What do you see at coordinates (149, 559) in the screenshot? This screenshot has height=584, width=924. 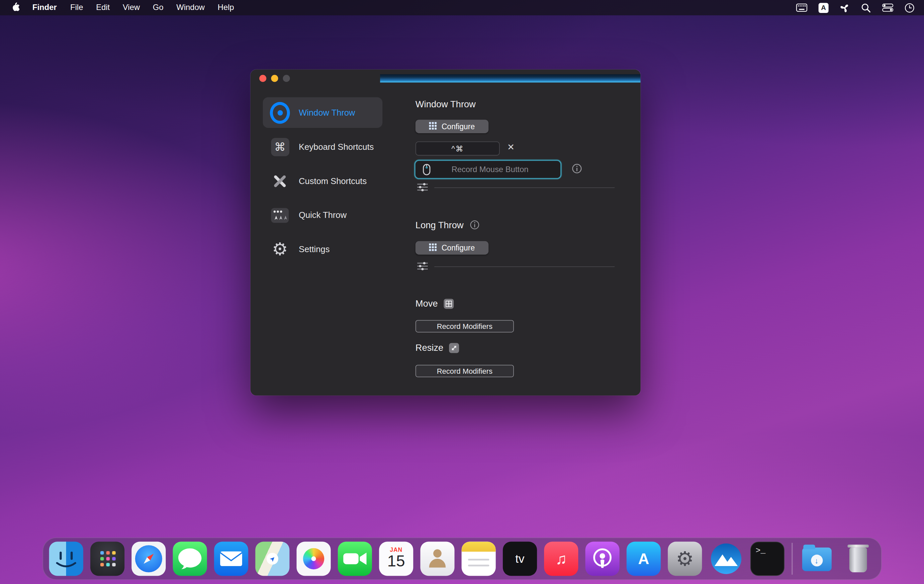 I see `dock-safari-icon` at bounding box center [149, 559].